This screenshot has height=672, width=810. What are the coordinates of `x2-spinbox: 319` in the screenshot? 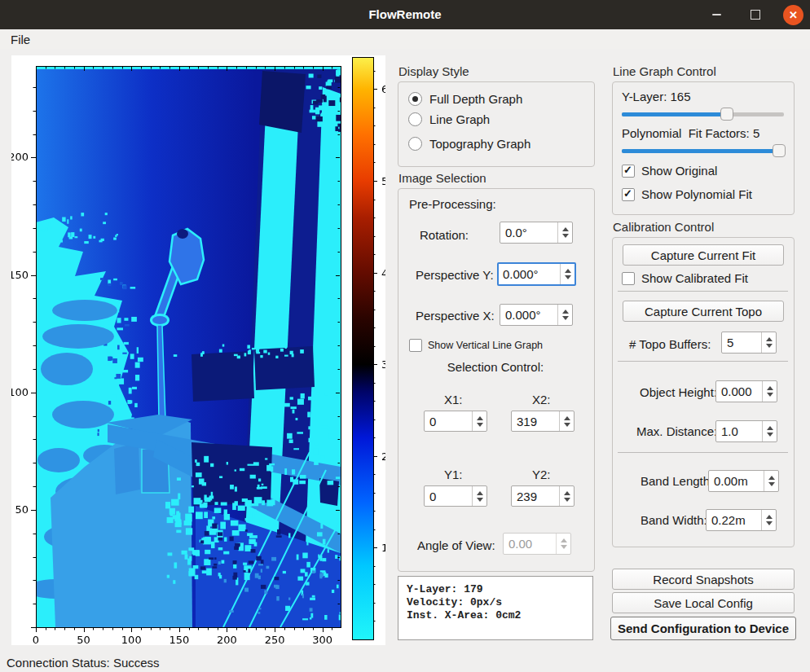 It's located at (543, 421).